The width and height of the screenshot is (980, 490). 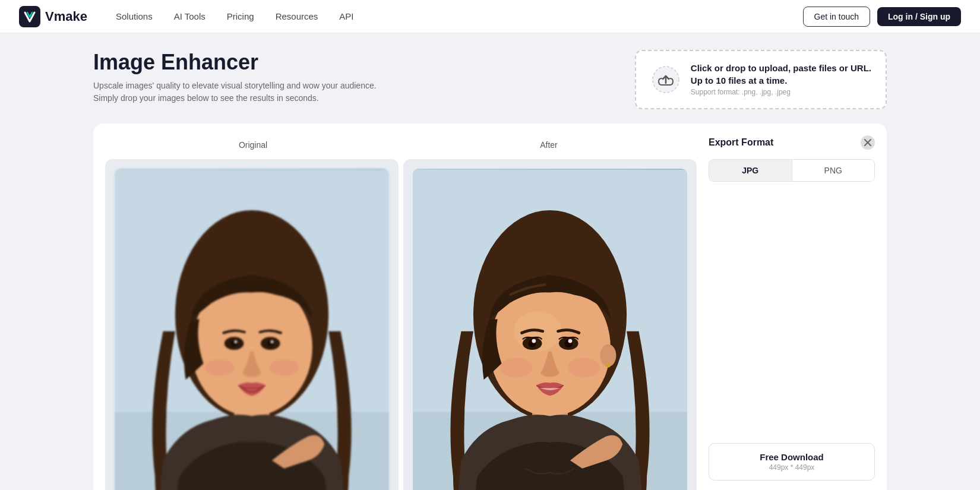 What do you see at coordinates (190, 17) in the screenshot?
I see `nav-ai-tools: AI Tools` at bounding box center [190, 17].